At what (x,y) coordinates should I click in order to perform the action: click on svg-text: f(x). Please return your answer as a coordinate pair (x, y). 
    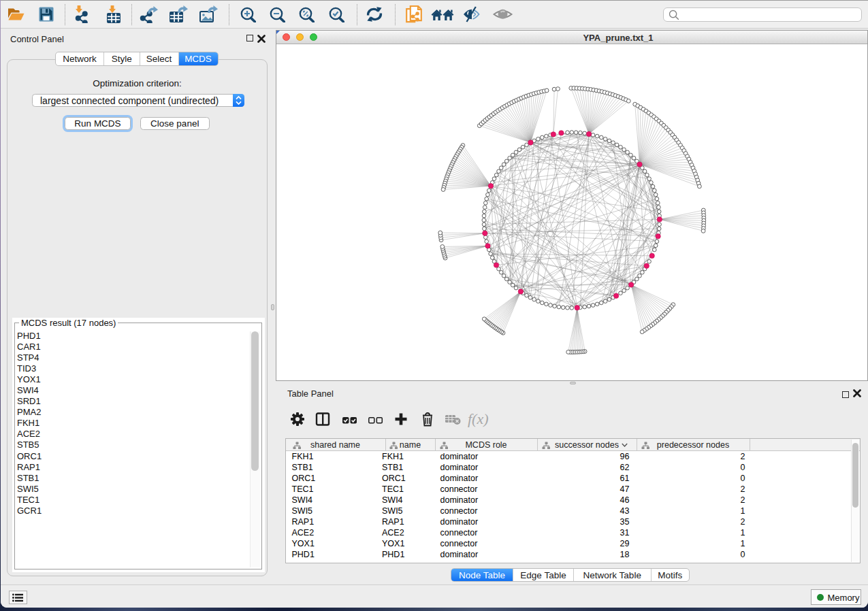
    Looking at the image, I should click on (478, 419).